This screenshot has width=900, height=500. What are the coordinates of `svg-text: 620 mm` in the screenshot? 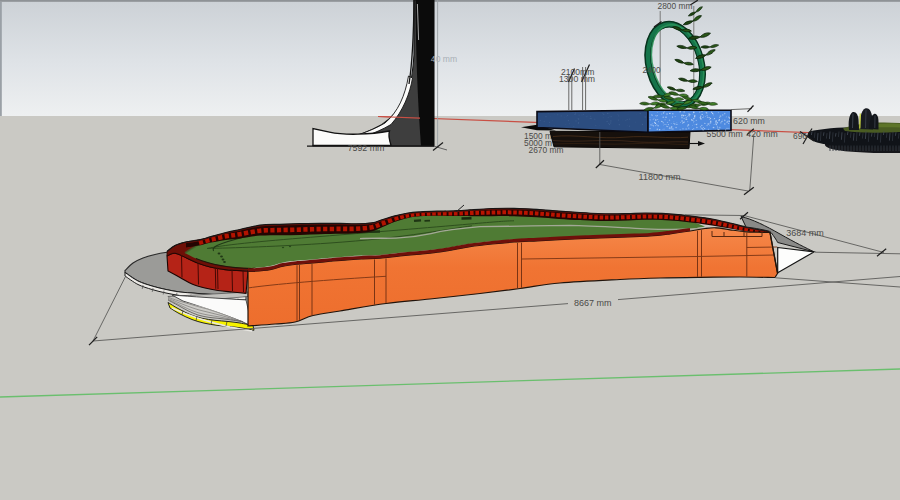 It's located at (749, 121).